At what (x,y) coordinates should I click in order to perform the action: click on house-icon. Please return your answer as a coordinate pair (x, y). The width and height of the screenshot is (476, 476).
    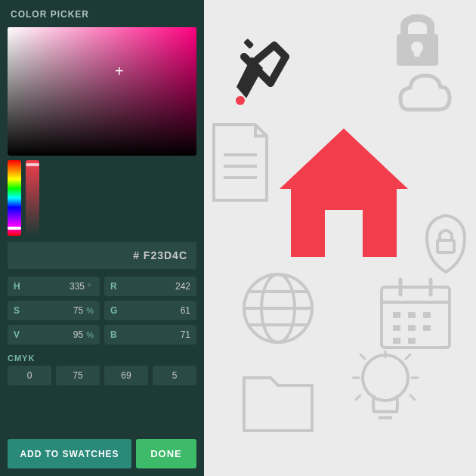
    Looking at the image, I should click on (344, 193).